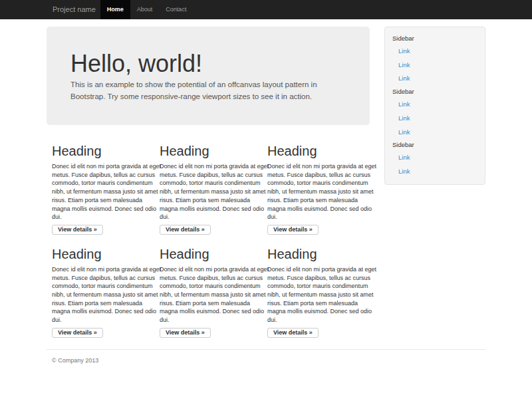 The width and height of the screenshot is (532, 399). Describe the element at coordinates (266, 360) in the screenshot. I see `footer: © Company 2013` at that location.